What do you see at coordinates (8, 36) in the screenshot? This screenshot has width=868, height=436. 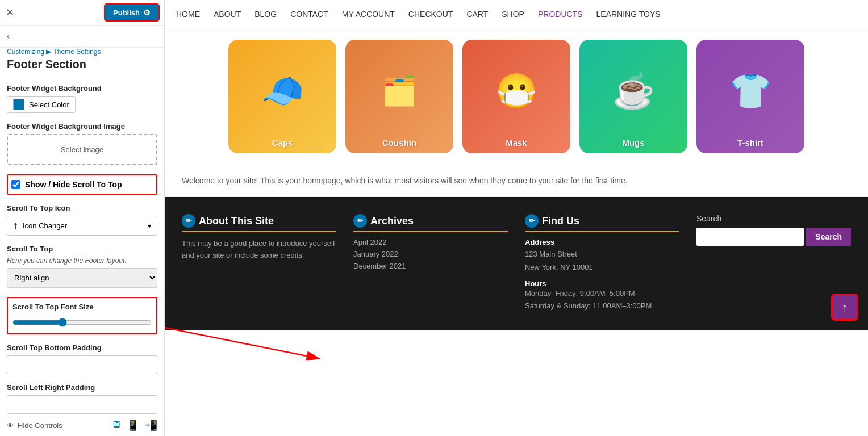 I see `back-arrow-icon: ‹` at bounding box center [8, 36].